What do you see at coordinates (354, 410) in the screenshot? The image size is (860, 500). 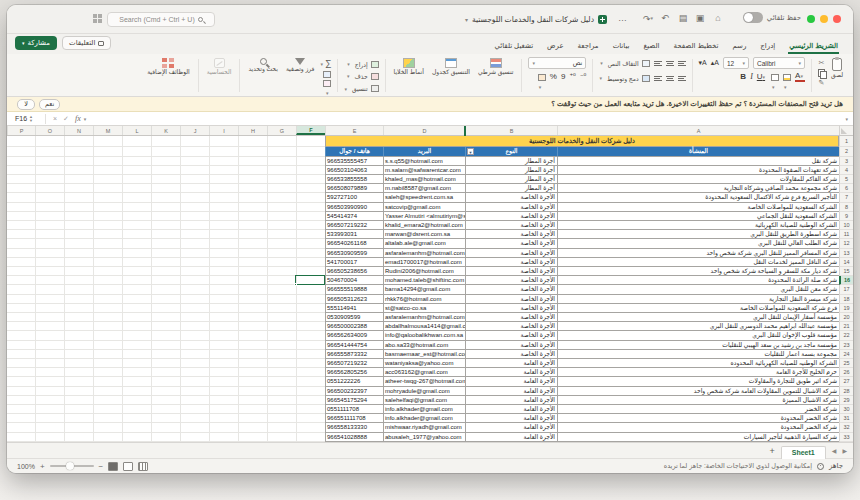 I see `cell-phone: 0551111708` at bounding box center [354, 410].